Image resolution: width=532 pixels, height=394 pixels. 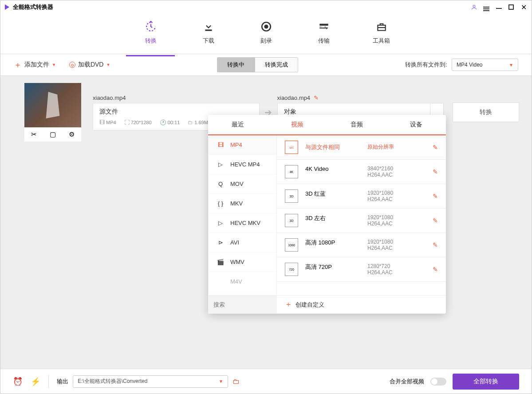 What do you see at coordinates (486, 7) in the screenshot?
I see `menu-icon` at bounding box center [486, 7].